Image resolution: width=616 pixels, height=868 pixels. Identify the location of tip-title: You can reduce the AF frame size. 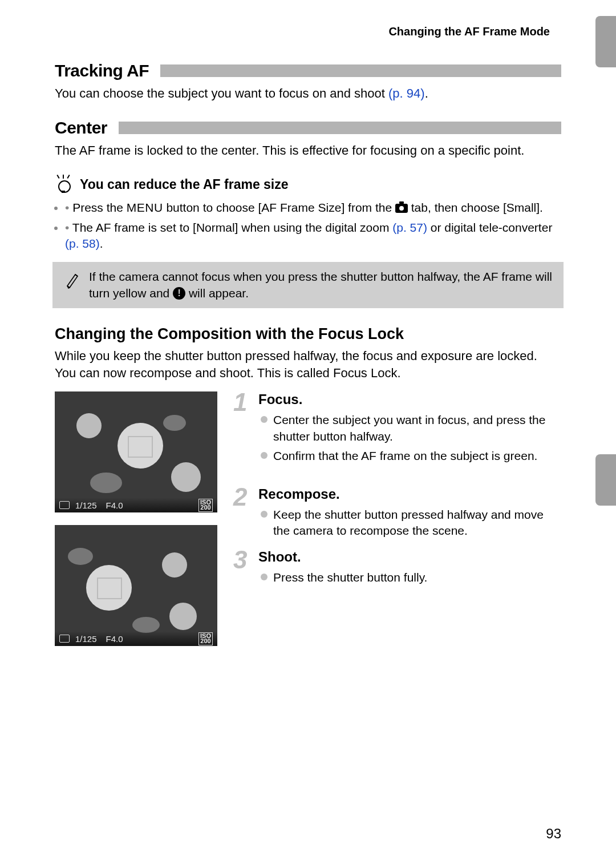
(184, 185).